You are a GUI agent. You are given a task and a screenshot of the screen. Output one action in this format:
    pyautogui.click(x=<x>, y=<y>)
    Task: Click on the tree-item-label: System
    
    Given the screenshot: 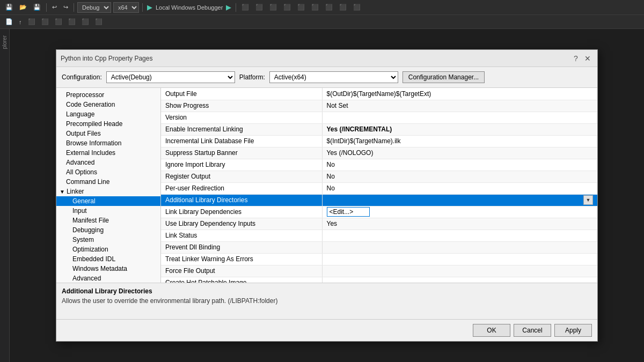 What is the action you would take?
    pyautogui.click(x=83, y=240)
    